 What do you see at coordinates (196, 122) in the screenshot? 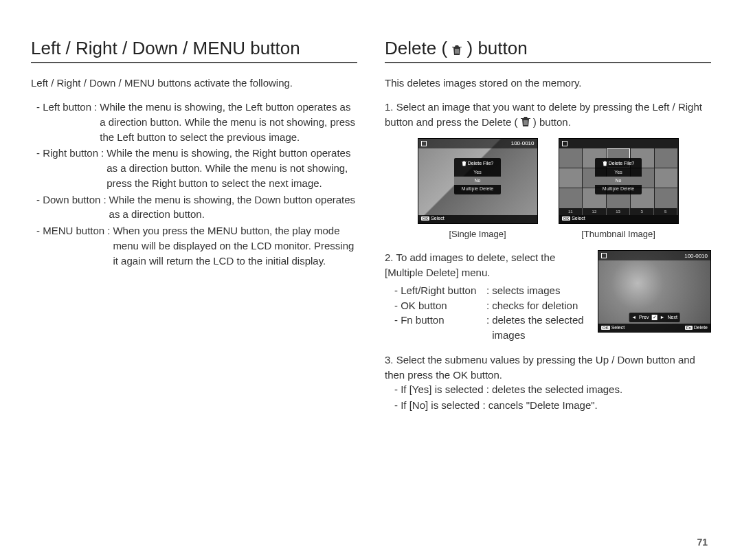
I see `def-left-button: - Left button : While the menu is showin…` at bounding box center [196, 122].